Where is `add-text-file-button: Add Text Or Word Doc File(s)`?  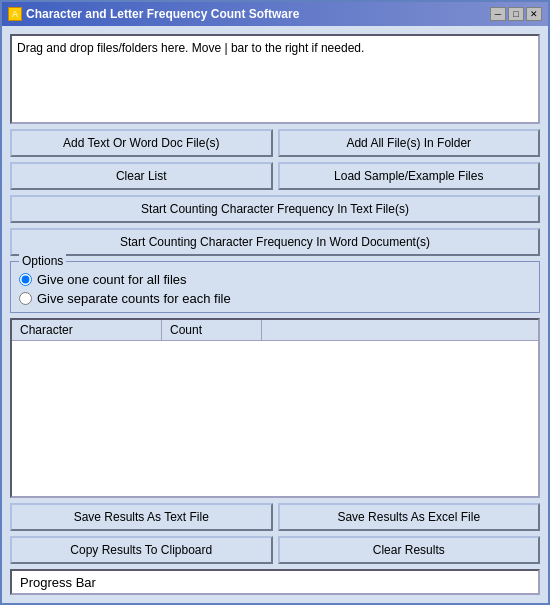
add-text-file-button: Add Text Or Word Doc File(s) is located at coordinates (142, 143).